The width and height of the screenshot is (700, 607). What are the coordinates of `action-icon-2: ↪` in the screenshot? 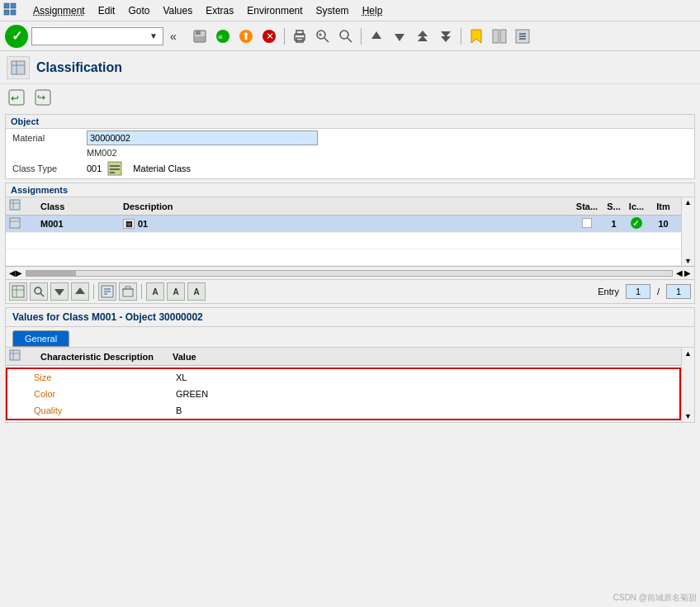 It's located at (43, 97).